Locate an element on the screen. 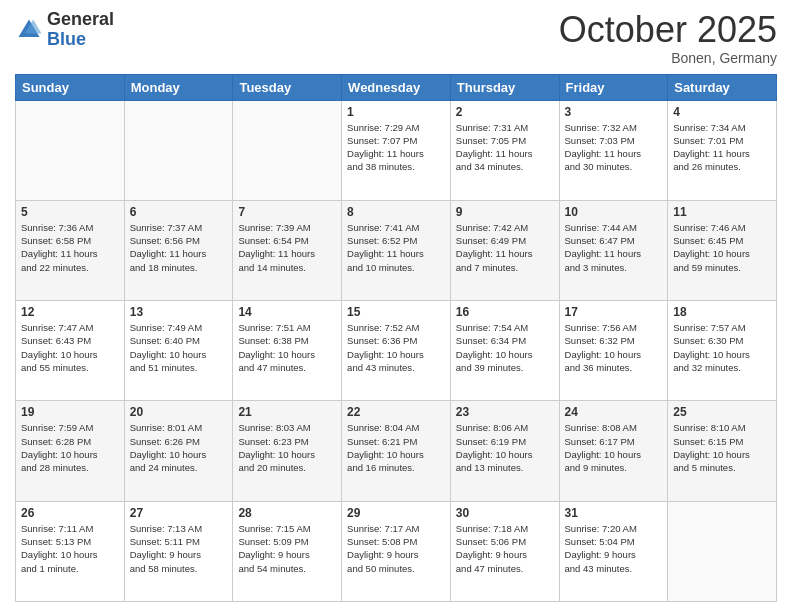 The image size is (792, 612). calendar-cell: 27Sunrise: 7:13 AM Sunset: 5:11 PM Dayli… is located at coordinates (178, 551).